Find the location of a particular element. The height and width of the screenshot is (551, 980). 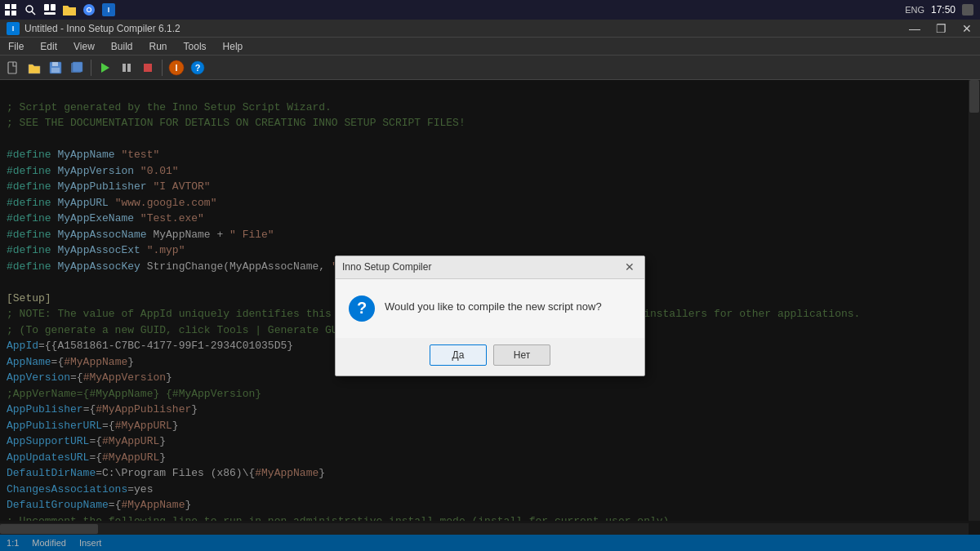

chrome-icon is located at coordinates (89, 10).